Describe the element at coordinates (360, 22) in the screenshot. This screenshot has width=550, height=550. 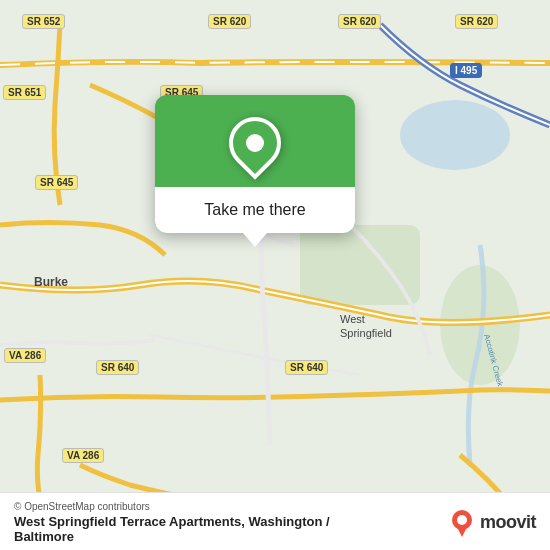
I see `road-label-sr620b: SR 620` at that location.